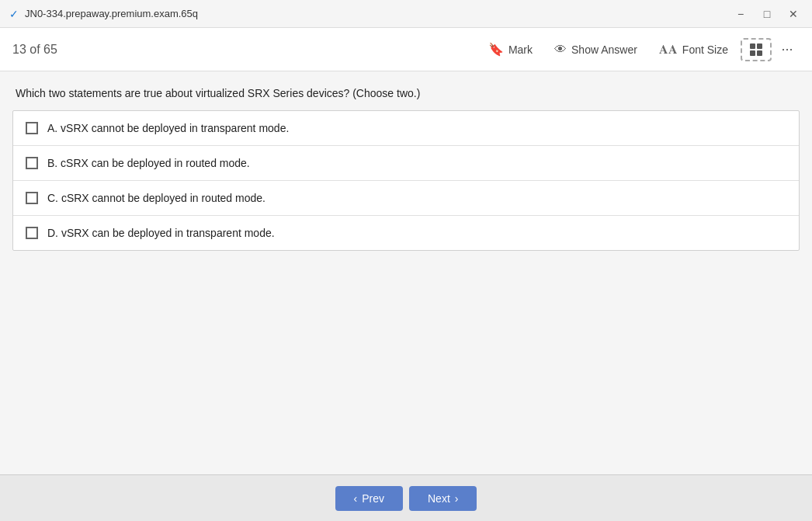  I want to click on minimize-button: −, so click(741, 14).